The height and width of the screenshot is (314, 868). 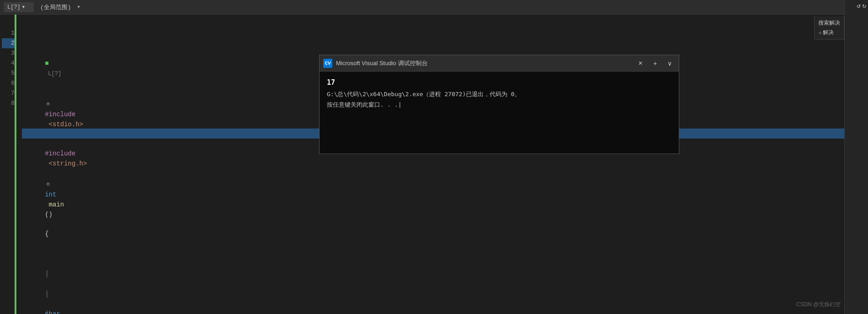 What do you see at coordinates (14, 7) in the screenshot?
I see `toolbar-dropdown-1-label: L[?]` at bounding box center [14, 7].